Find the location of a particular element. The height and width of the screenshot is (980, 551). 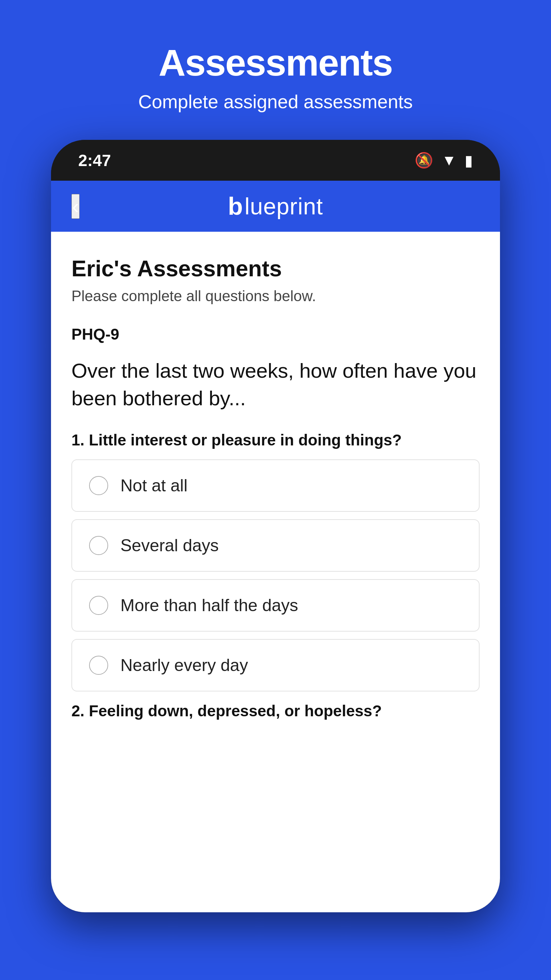

section-label: PHQ-9 is located at coordinates (275, 334).